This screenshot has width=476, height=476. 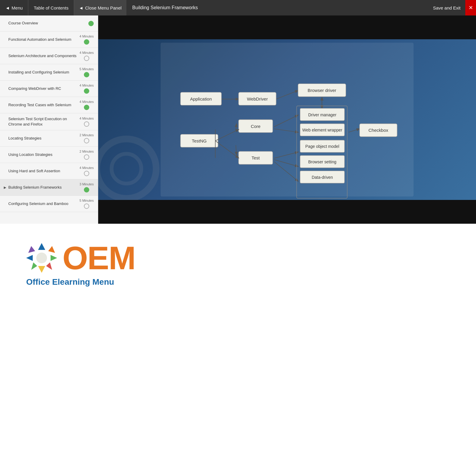 I want to click on oem-icon-svg, so click(x=42, y=258).